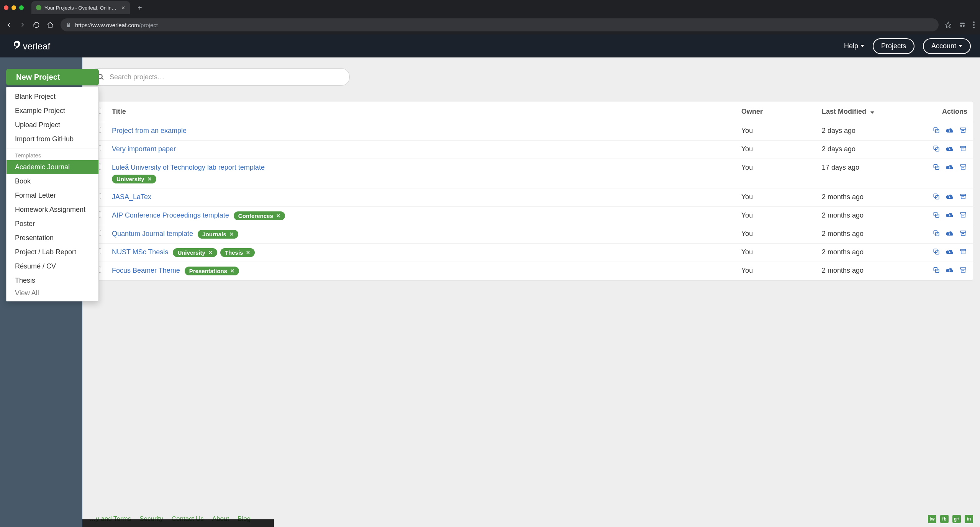  I want to click on project-link: NUST MSc Thesis, so click(140, 252).